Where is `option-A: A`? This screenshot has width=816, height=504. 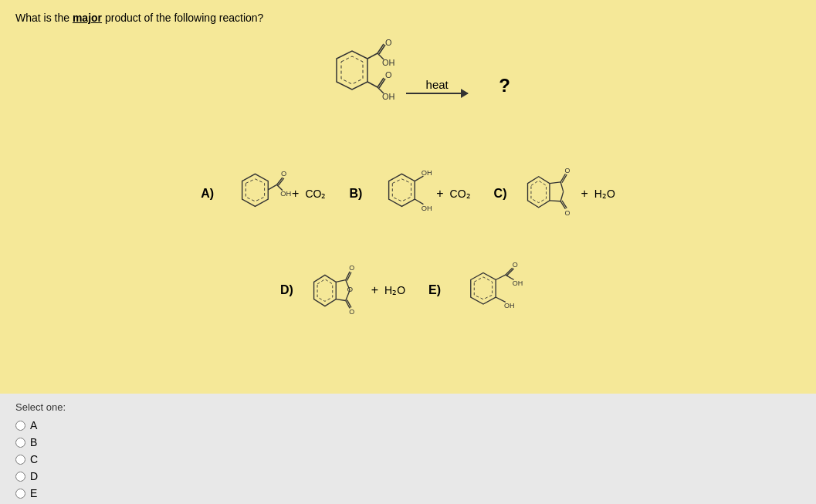
option-A: A is located at coordinates (408, 425).